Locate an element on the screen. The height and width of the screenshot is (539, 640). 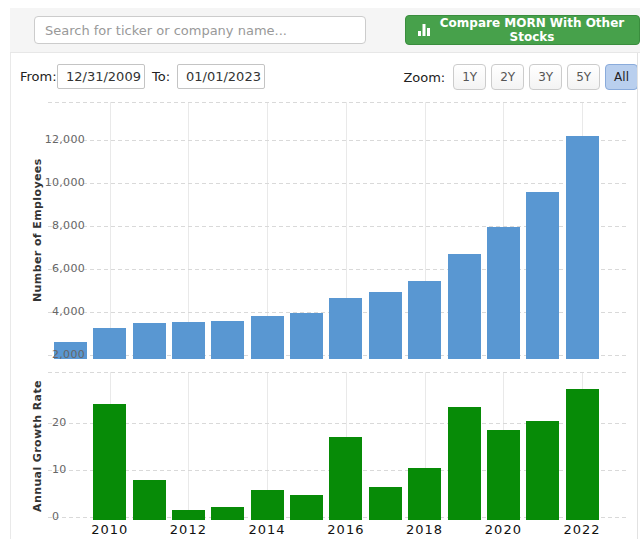
growth-bar-2012 is located at coordinates (188, 515).